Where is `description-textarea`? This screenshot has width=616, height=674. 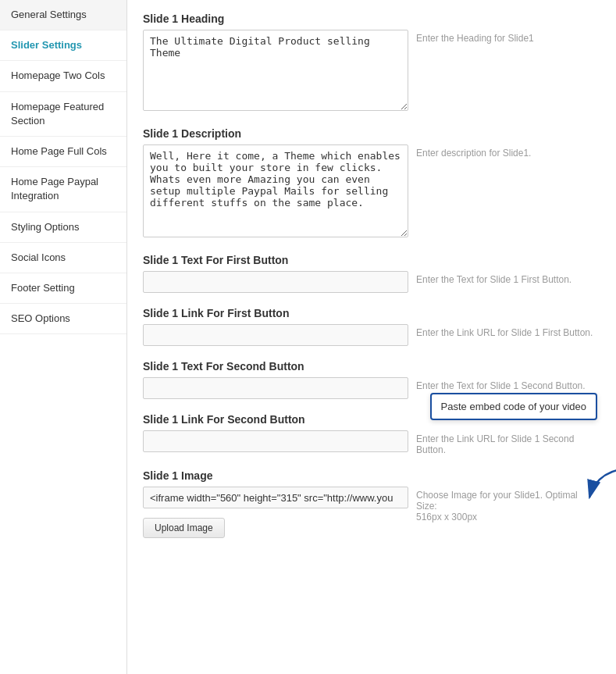 description-textarea is located at coordinates (276, 191).